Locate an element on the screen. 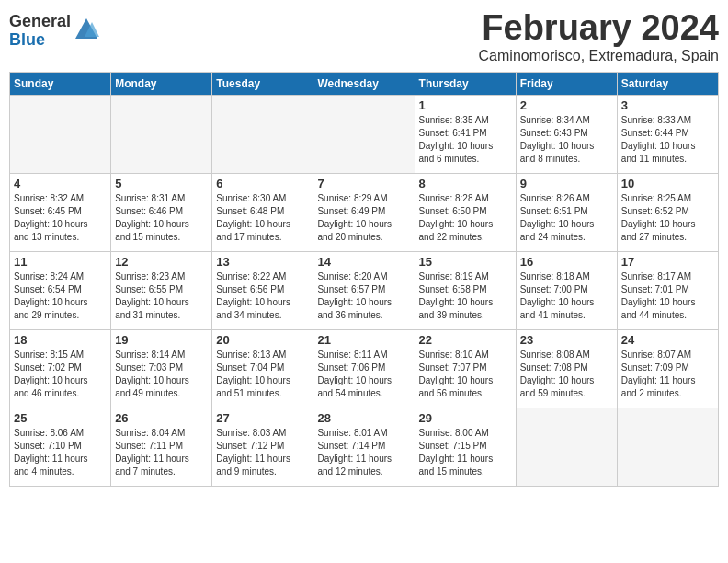 This screenshot has width=728, height=563. table-row: 23Sunrise: 8:08 AM Sunset: 7:08 PM Dayli… is located at coordinates (566, 368).